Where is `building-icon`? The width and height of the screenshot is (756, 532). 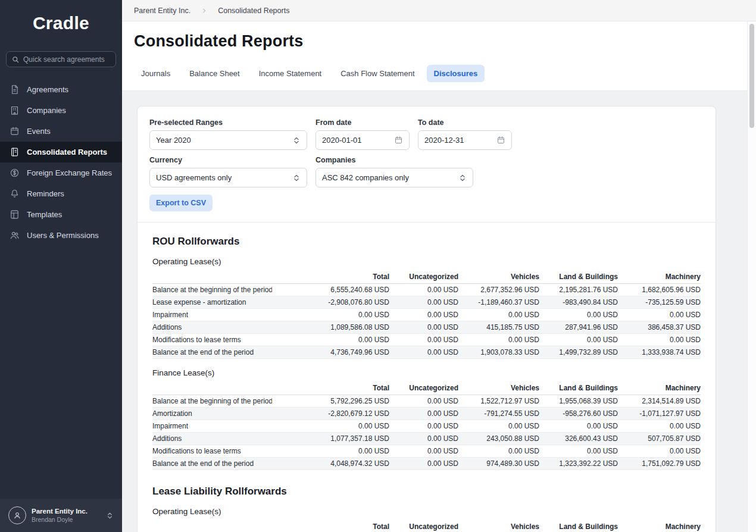 building-icon is located at coordinates (14, 111).